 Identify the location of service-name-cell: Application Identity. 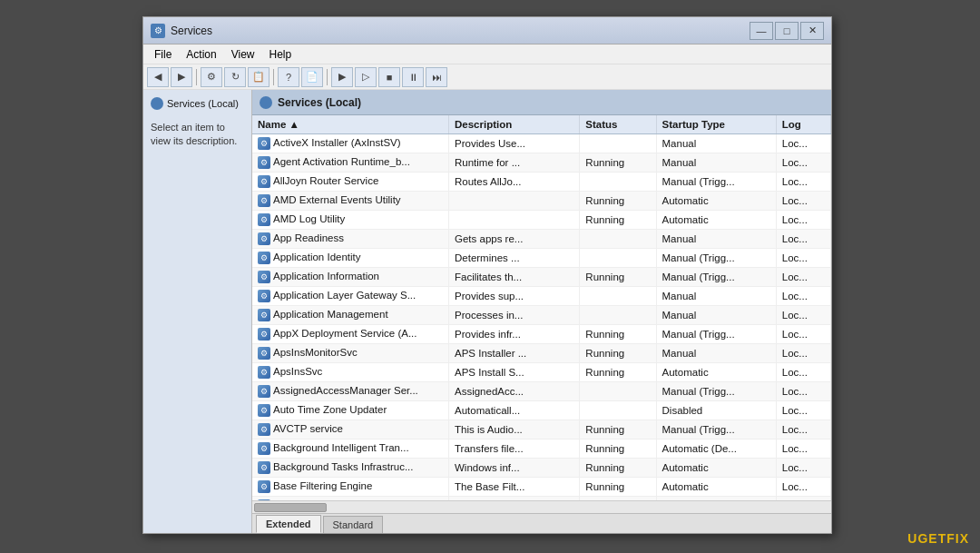
(350, 258).